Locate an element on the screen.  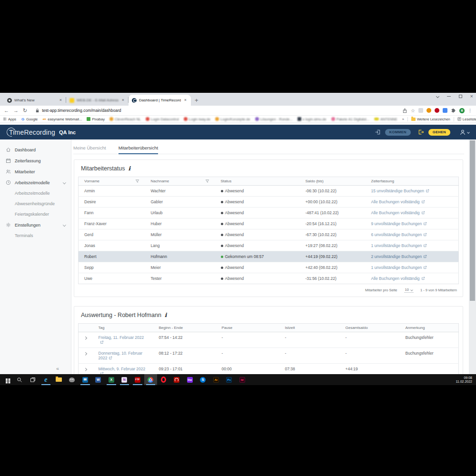
maximize-icon is located at coordinates (461, 96).